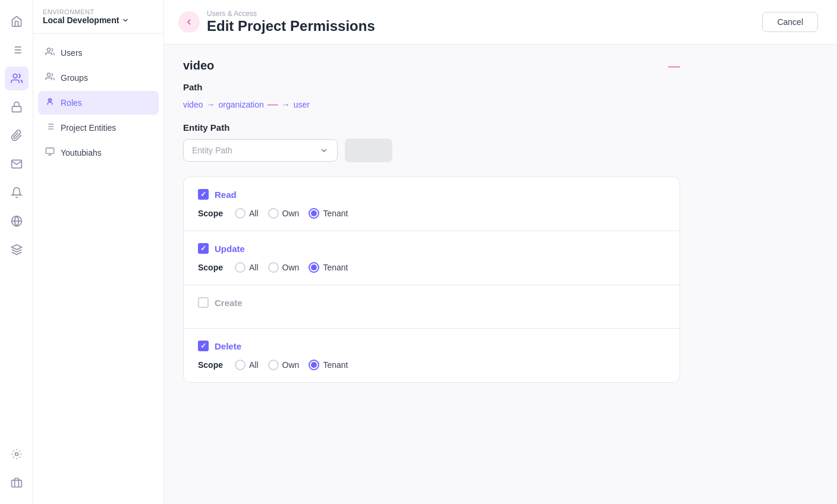 The width and height of the screenshot is (837, 504). Describe the element at coordinates (50, 78) in the screenshot. I see `groups-icon` at that location.